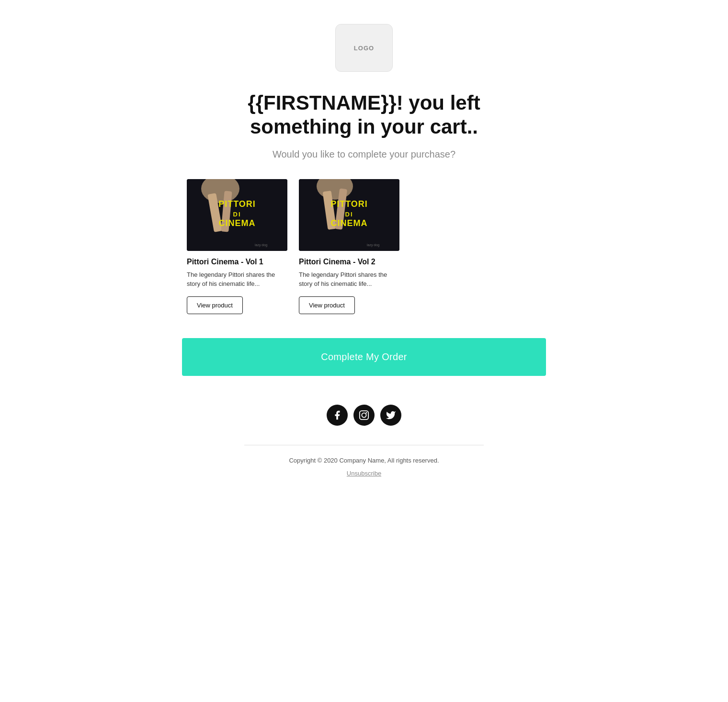 The width and height of the screenshot is (728, 702). I want to click on product-card-vol2: PITTORI DI CINEMA lazy dog Pittori Cinem…, so click(349, 247).